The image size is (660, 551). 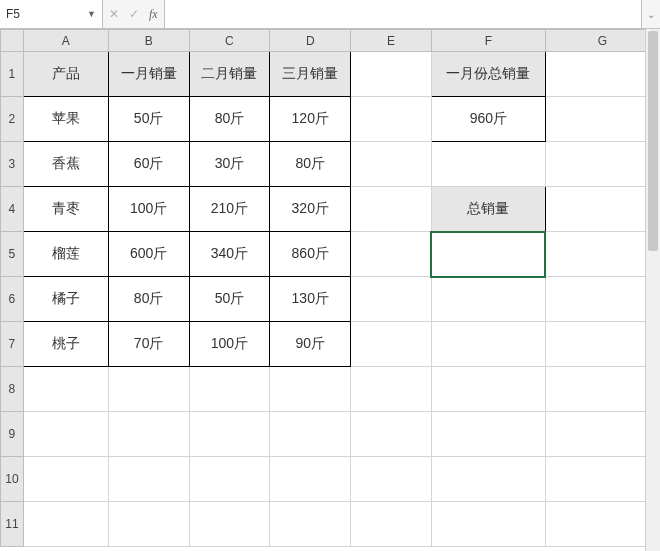 I want to click on row-header-6: 6, so click(x=12, y=300).